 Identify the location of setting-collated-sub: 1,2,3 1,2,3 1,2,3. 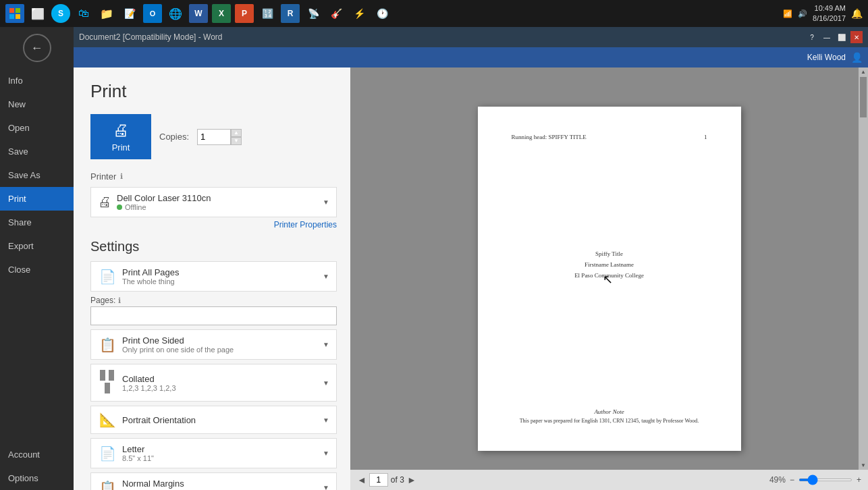
(220, 388).